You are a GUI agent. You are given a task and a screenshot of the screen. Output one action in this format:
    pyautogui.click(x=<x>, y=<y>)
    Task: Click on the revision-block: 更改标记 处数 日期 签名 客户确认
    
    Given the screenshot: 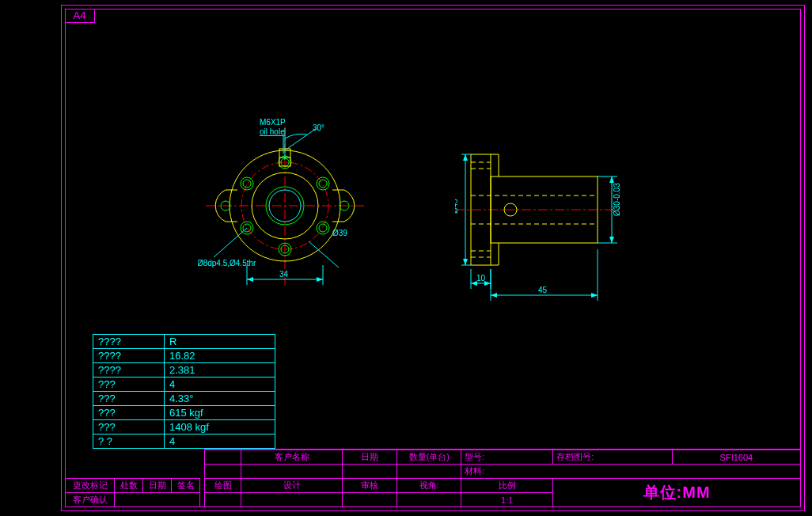 What is the action you would take?
    pyautogui.click(x=133, y=492)
    